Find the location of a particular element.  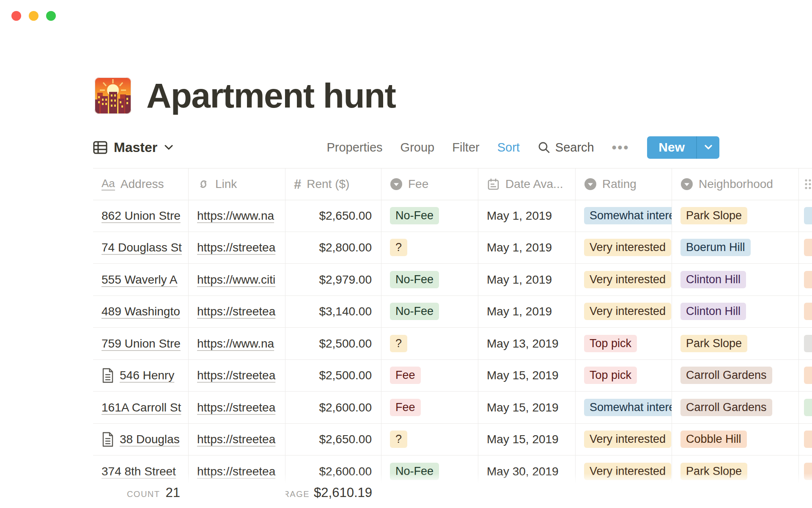

footer-average: RAGE $2,610.19 is located at coordinates (333, 493).